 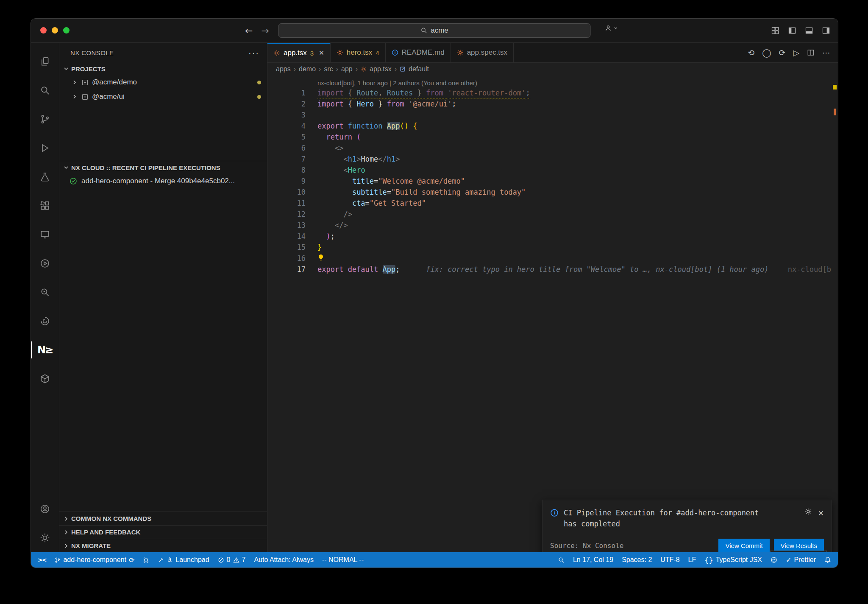 What do you see at coordinates (45, 148) in the screenshot?
I see `run-and-debug-icon` at bounding box center [45, 148].